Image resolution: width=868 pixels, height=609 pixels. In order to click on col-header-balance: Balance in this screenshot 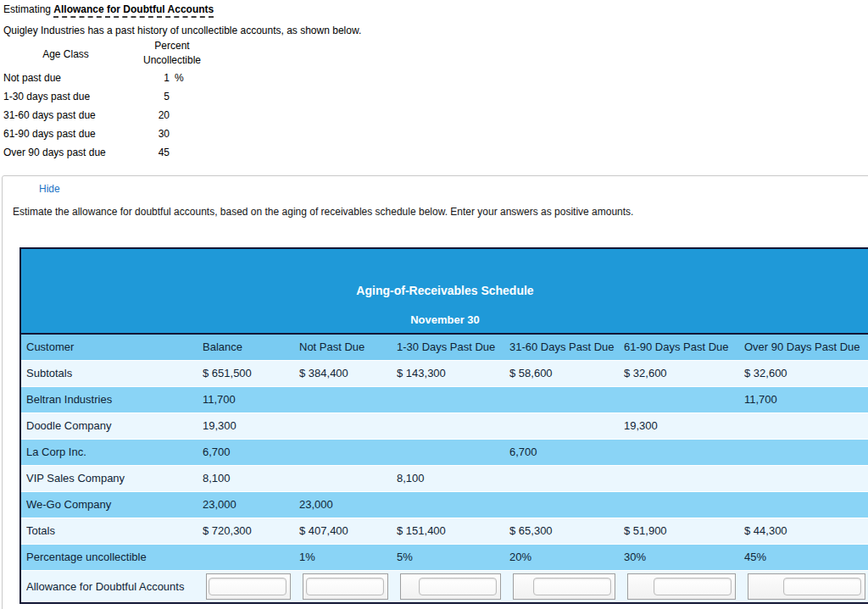, I will do `click(246, 347)`.